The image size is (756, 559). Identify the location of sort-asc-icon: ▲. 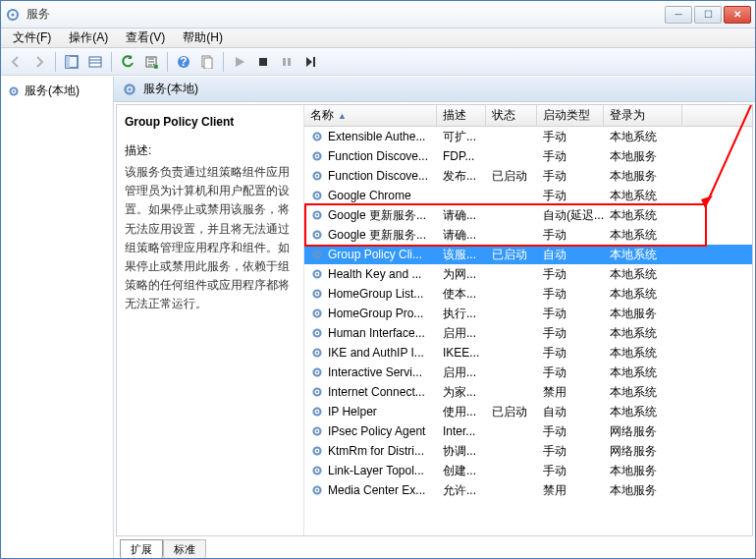
(342, 116).